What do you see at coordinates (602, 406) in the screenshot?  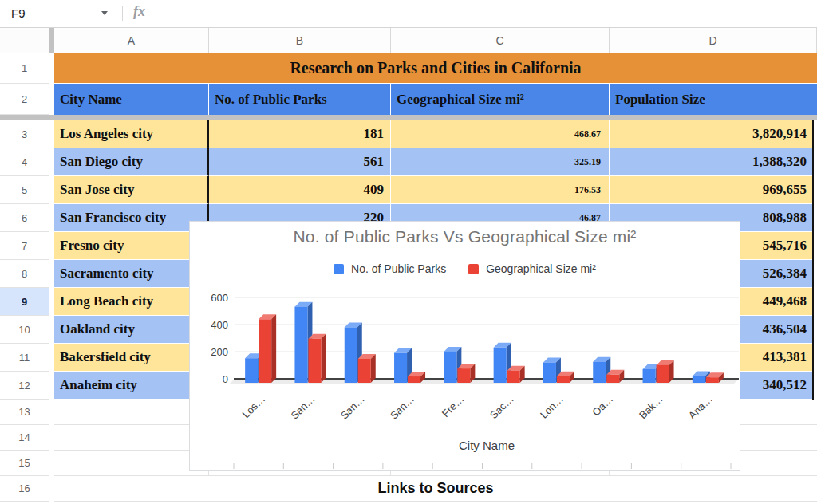 I see `x-tick-label-7: Oa…` at bounding box center [602, 406].